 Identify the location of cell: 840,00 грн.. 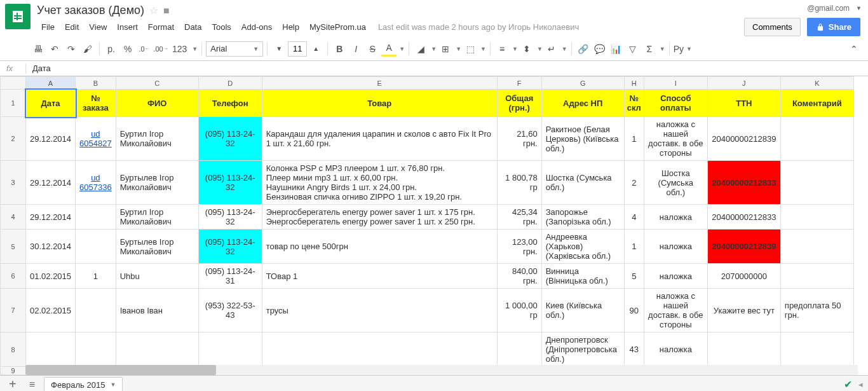
(519, 276).